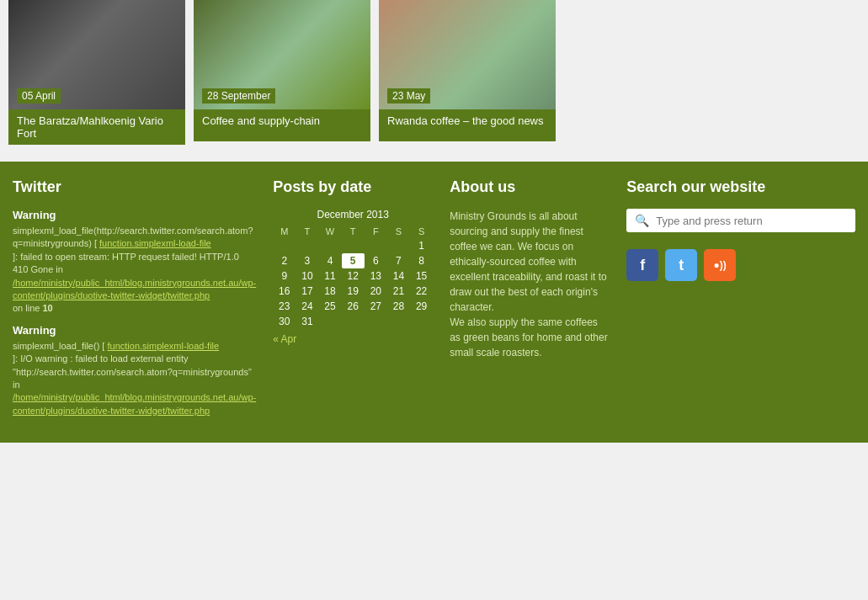  Describe the element at coordinates (354, 291) in the screenshot. I see `calendar-day: 19` at that location.